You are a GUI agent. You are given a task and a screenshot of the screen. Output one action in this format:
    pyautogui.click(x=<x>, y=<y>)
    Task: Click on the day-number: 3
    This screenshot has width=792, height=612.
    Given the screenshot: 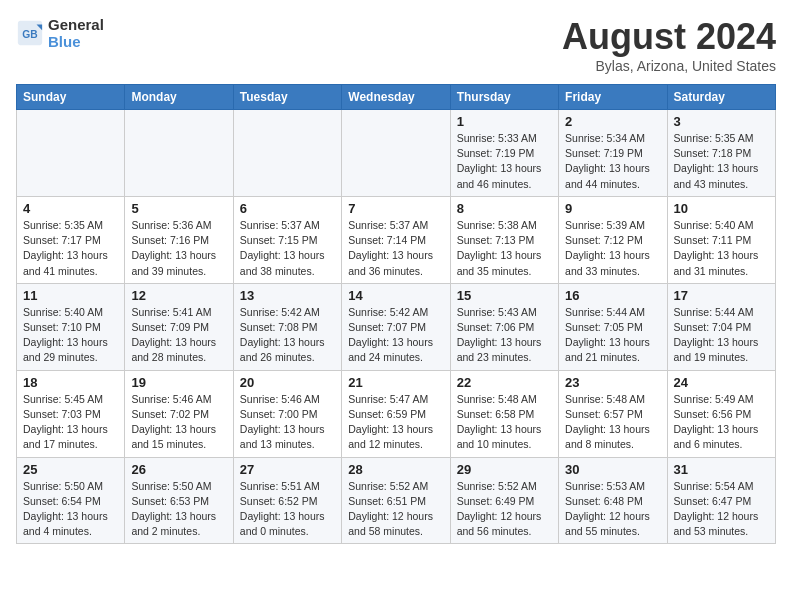 What is the action you would take?
    pyautogui.click(x=722, y=122)
    